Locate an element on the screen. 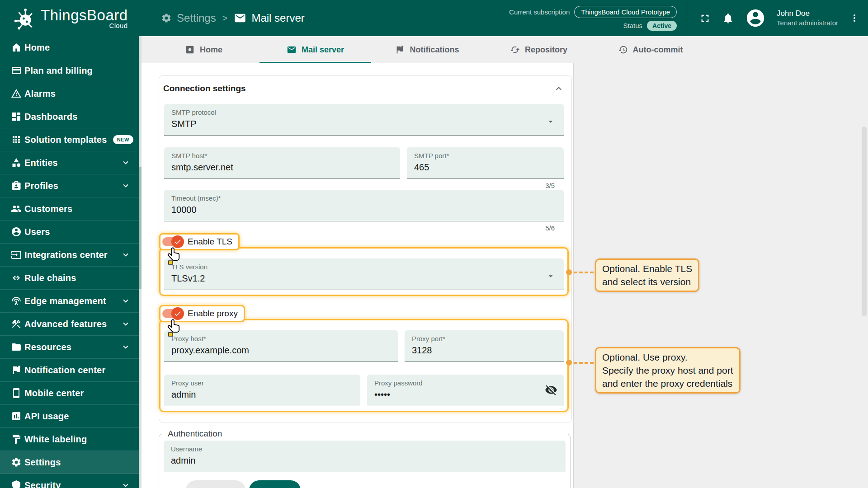  sidebar-scrollbar-thumb is located at coordinates (140, 228).